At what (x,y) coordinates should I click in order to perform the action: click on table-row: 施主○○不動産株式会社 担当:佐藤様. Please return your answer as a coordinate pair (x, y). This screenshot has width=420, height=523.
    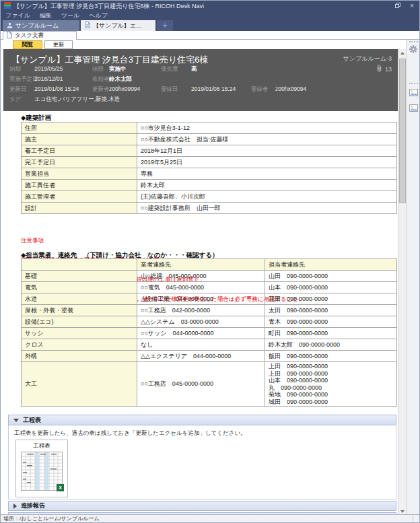
    Looking at the image, I should click on (209, 140).